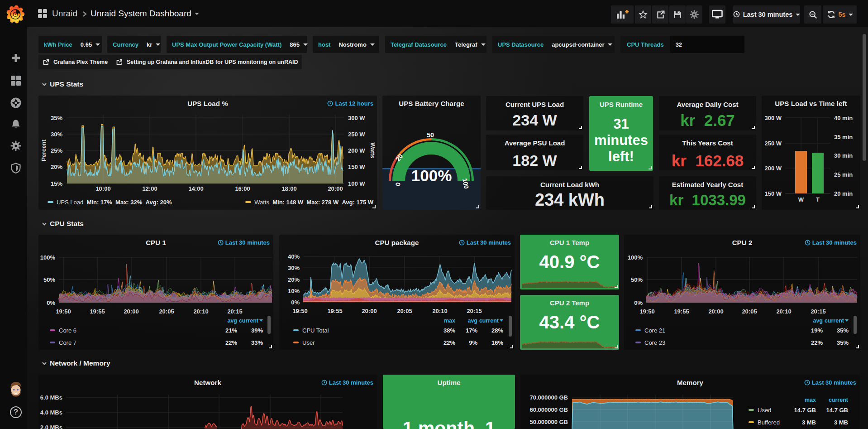 The image size is (868, 429). I want to click on svg-text: 16:00, so click(243, 188).